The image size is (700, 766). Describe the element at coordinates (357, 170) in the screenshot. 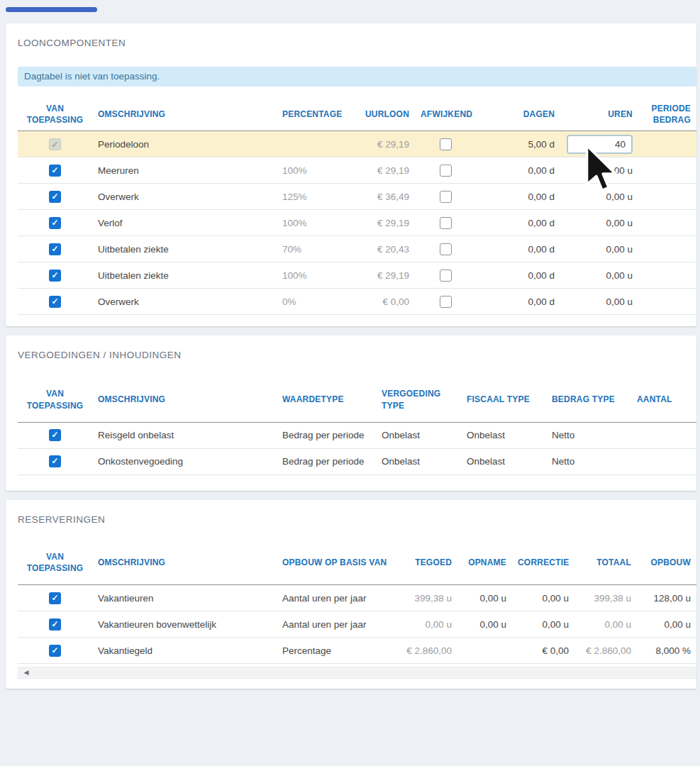

I see `table-row: Meeruren100%€ 29,190,00 d0,00 u` at that location.